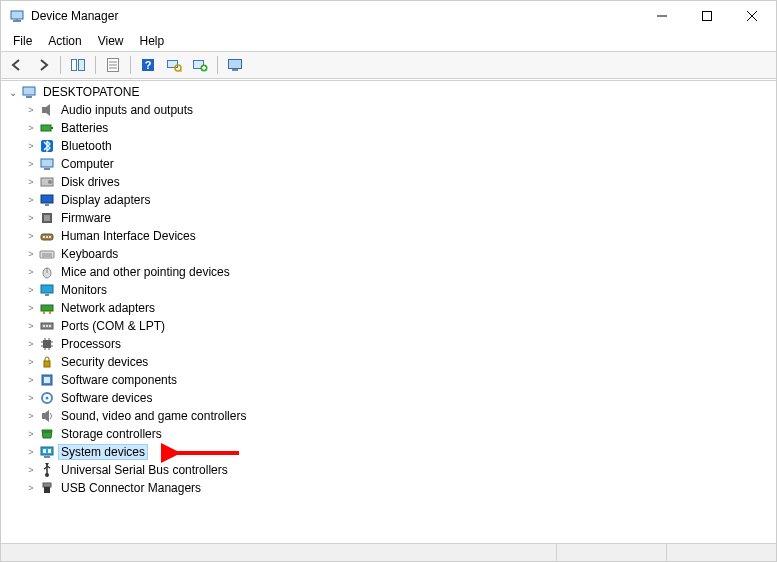 The width and height of the screenshot is (777, 562). Describe the element at coordinates (108, 308) in the screenshot. I see `tree-item-label: Network adapters` at that location.